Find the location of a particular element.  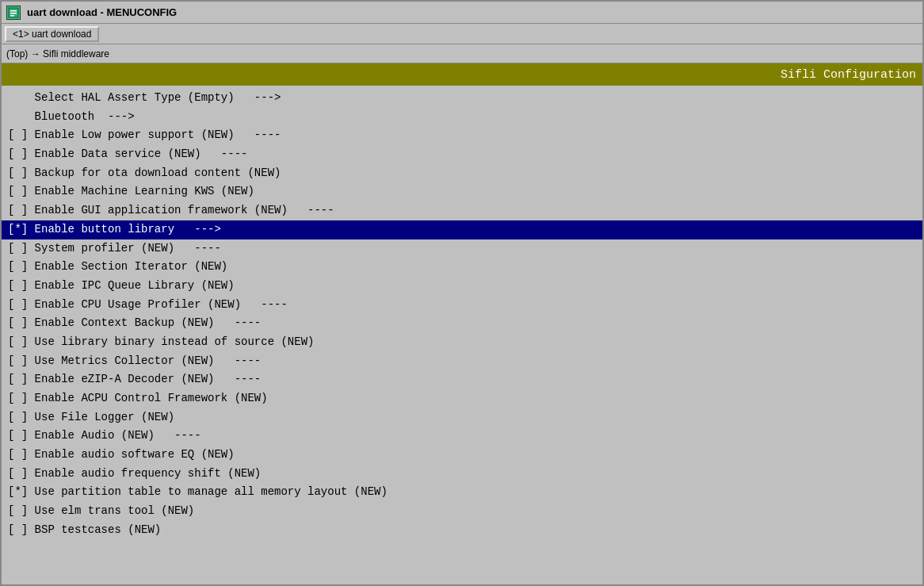

menu-line-11: [ ] Enable IPC Queue Library (NEW) is located at coordinates (462, 286).